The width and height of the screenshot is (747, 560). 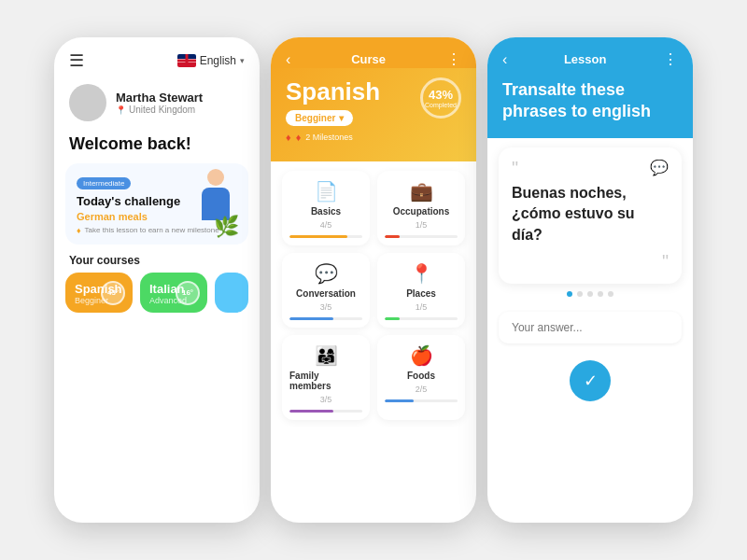 I want to click on p2-card-conversation: 💬 Conversation 3/5, so click(x=326, y=290).